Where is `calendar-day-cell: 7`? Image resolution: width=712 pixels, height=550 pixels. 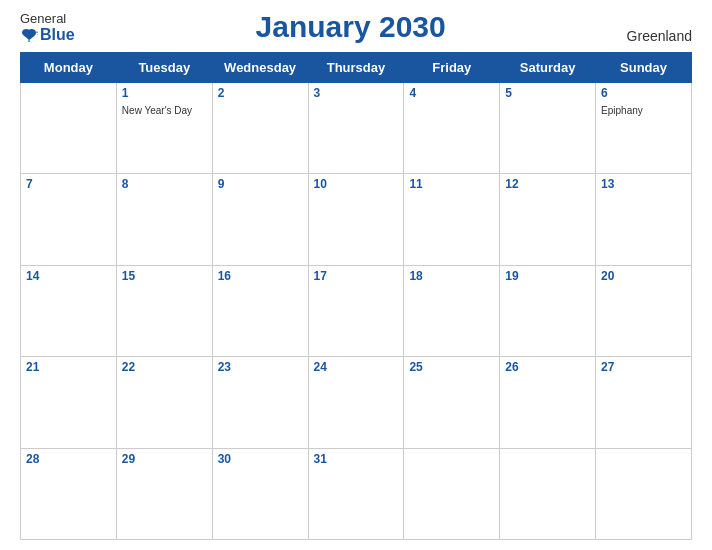
calendar-day-cell: 7 is located at coordinates (69, 220).